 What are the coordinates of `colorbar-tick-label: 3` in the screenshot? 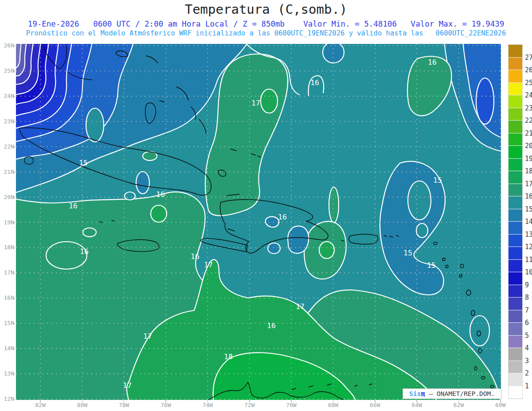 It's located at (527, 361).